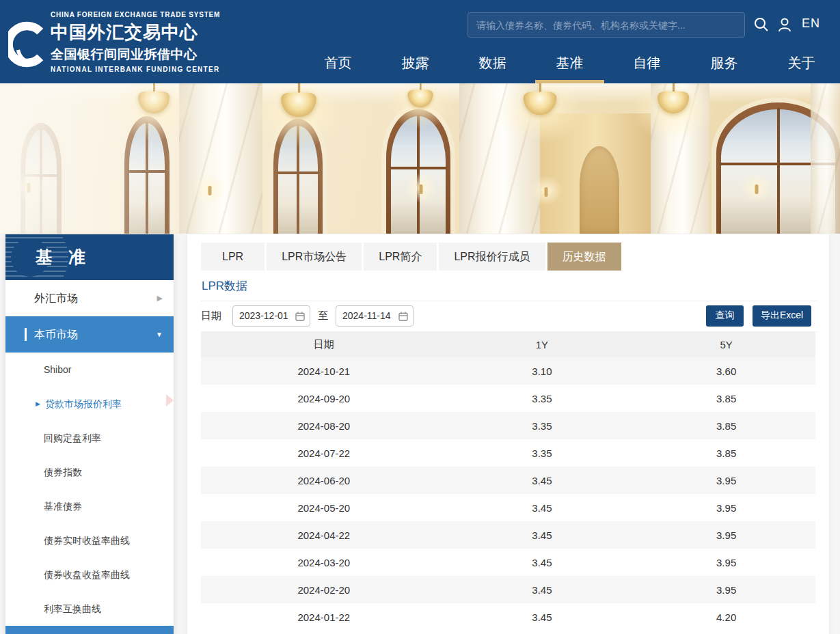 The height and width of the screenshot is (634, 840). I want to click on logo-tagline-top: CHINA FOREIGN EXCHANGE TRADE SYSTEM, so click(128, 15).